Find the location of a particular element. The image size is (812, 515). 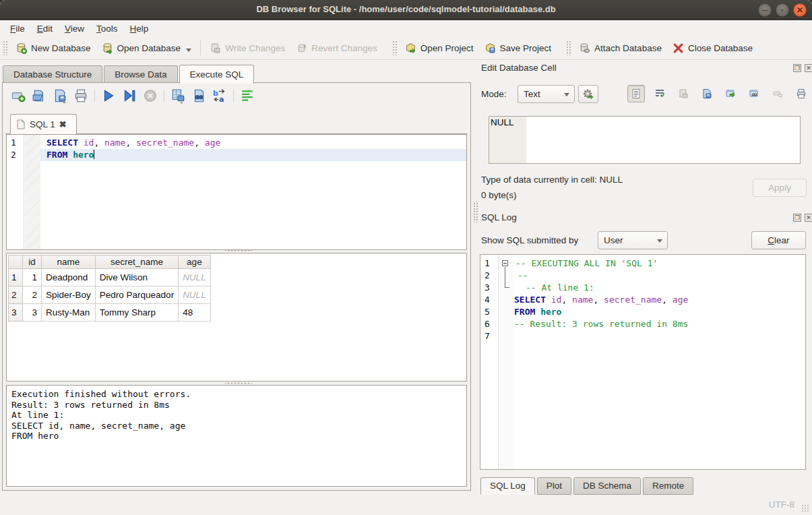

tab-execute-sql: Execute SQL is located at coordinates (217, 74).